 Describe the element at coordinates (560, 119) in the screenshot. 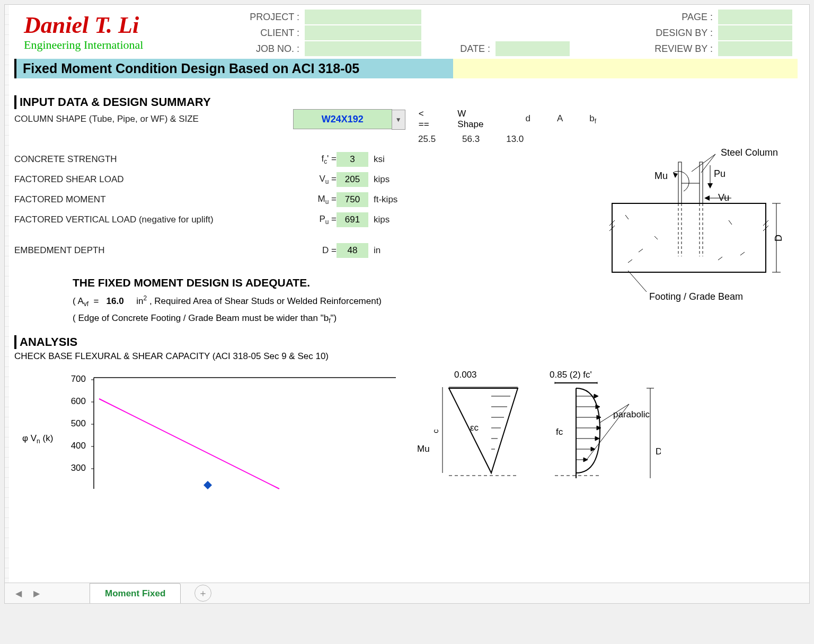

I see `prop-a-hdr: A` at that location.